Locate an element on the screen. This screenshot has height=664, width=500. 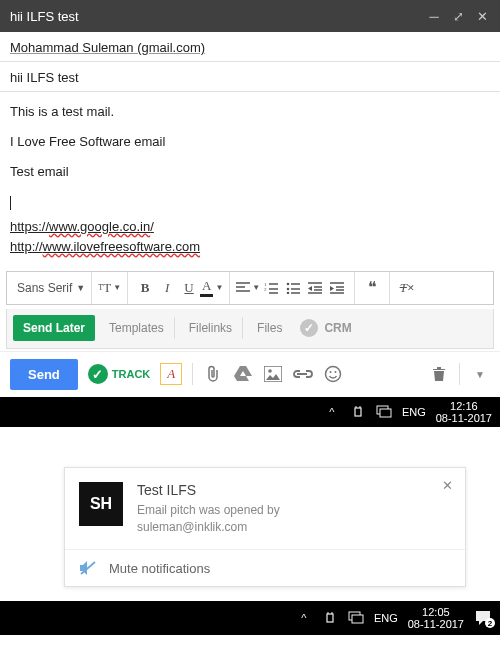
italic-button: I is located at coordinates (167, 288).